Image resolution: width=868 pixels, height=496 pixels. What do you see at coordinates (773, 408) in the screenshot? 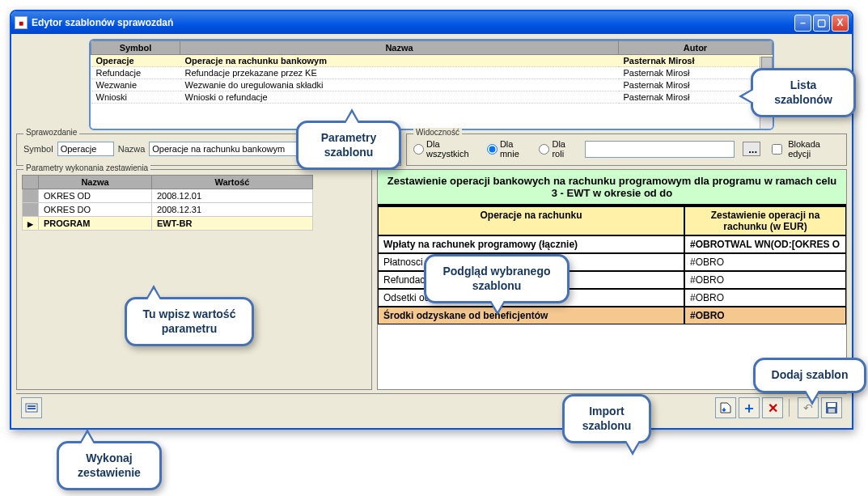
I see `delete-template-button: ✕` at bounding box center [773, 408].